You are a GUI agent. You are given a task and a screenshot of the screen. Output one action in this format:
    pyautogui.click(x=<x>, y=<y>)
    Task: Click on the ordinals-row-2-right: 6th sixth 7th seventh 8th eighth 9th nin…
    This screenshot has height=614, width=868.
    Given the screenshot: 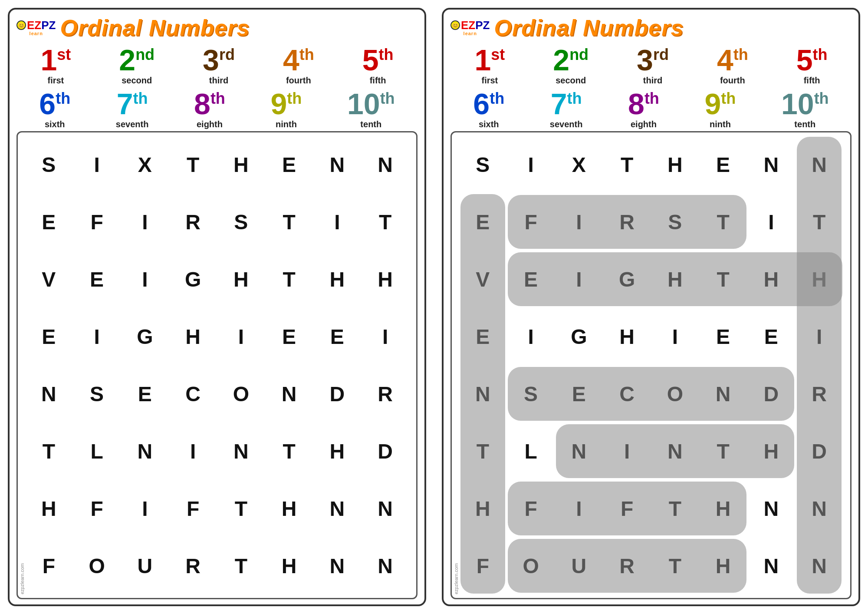 What is the action you would take?
    pyautogui.click(x=651, y=109)
    